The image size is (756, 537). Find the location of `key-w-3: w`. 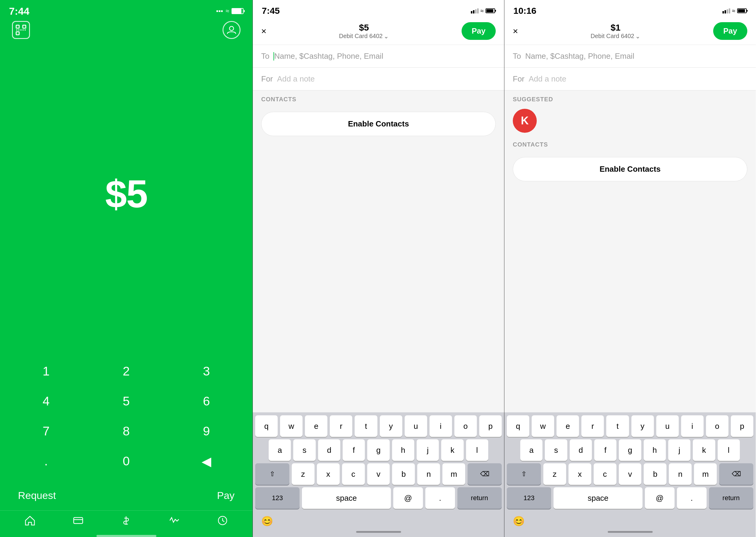

key-w-3: w is located at coordinates (543, 426).